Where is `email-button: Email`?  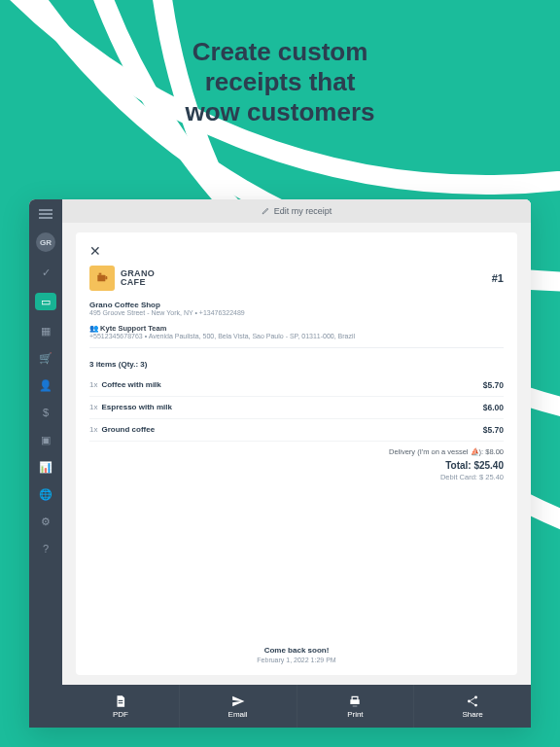 email-button: Email is located at coordinates (239, 706).